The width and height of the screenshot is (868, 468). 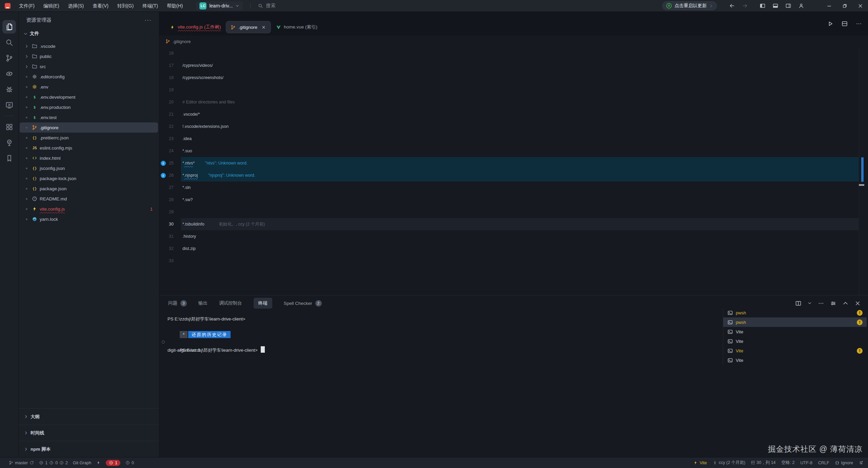 I want to click on file-row: .gitignore, so click(x=89, y=128).